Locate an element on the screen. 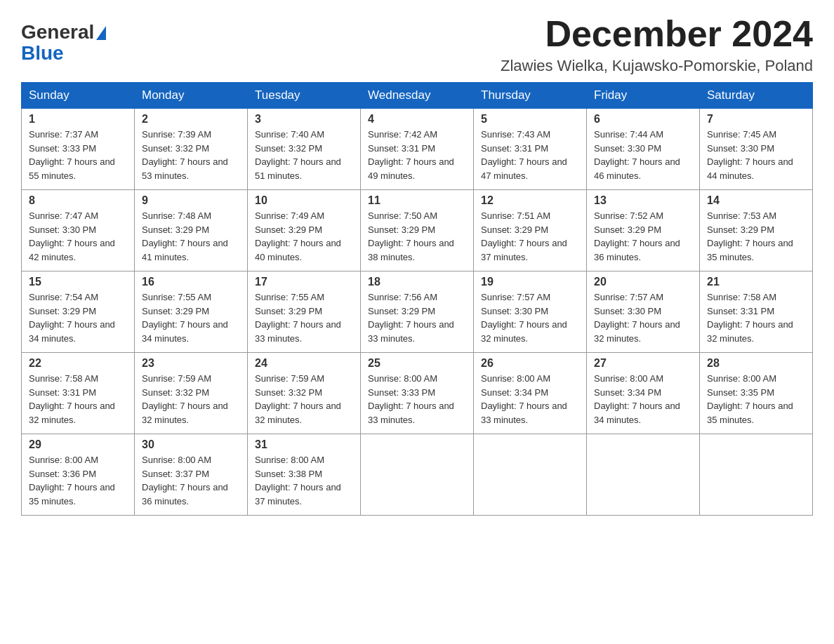  day-info: Sunrise: 7:54 AMSunset: 3:29 PMDaylight:… is located at coordinates (78, 318).